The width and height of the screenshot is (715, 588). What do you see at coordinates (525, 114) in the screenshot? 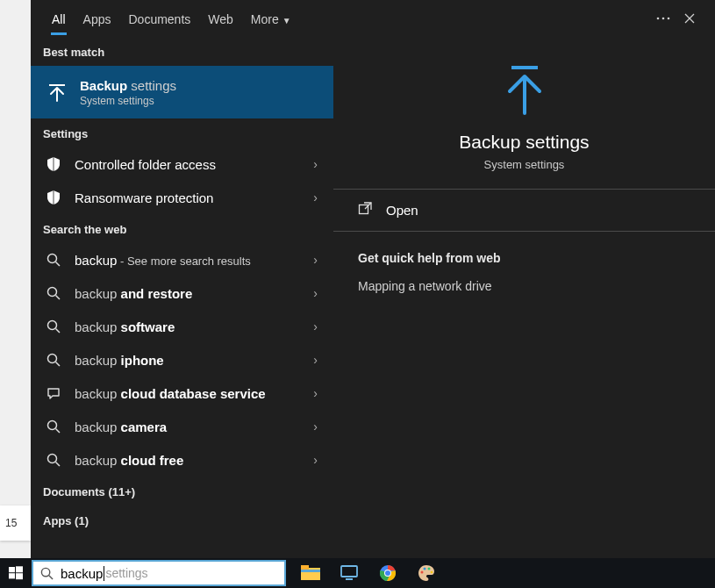
I see `preview-header: Backup settings System settings` at bounding box center [525, 114].